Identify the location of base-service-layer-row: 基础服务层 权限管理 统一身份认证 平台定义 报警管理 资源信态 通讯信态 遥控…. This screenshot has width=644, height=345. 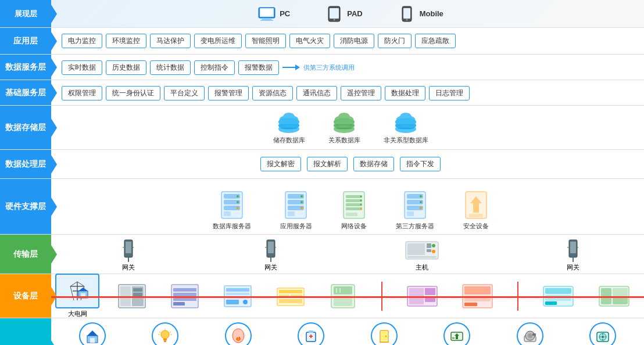
(322, 93).